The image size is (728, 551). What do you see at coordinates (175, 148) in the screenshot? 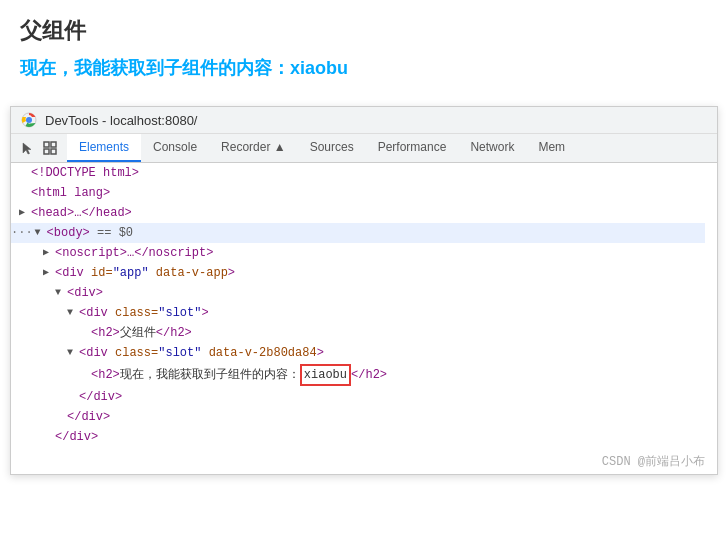
I see `tab-console: Console` at bounding box center [175, 148].